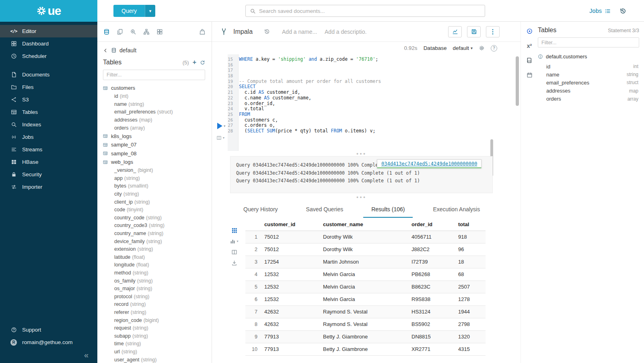 Image resolution: width=644 pixels, height=363 pixels. What do you see at coordinates (588, 82) in the screenshot?
I see `column-item-email-preferences: email_preferencesstruct` at bounding box center [588, 82].